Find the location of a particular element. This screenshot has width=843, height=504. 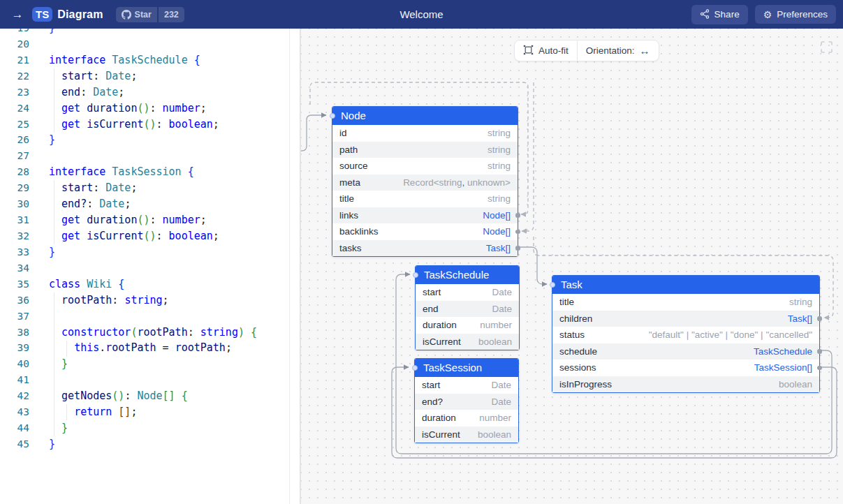

editor-line: 44 } is located at coordinates (149, 429).